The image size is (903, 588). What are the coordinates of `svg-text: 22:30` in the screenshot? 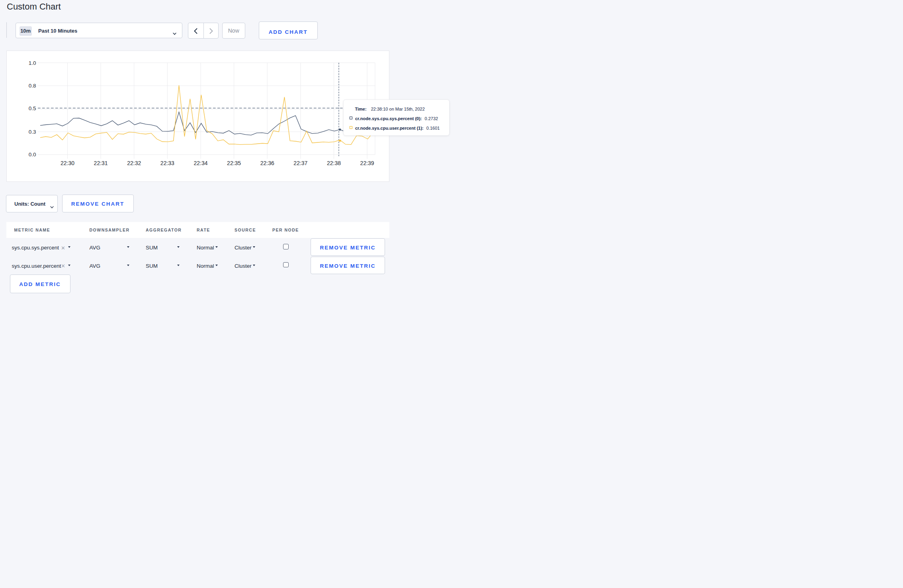 It's located at (68, 163).